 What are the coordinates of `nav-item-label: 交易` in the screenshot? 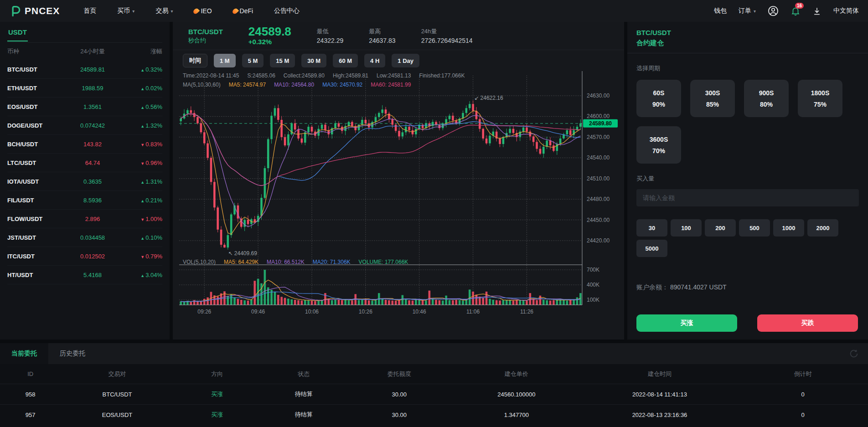 It's located at (162, 11).